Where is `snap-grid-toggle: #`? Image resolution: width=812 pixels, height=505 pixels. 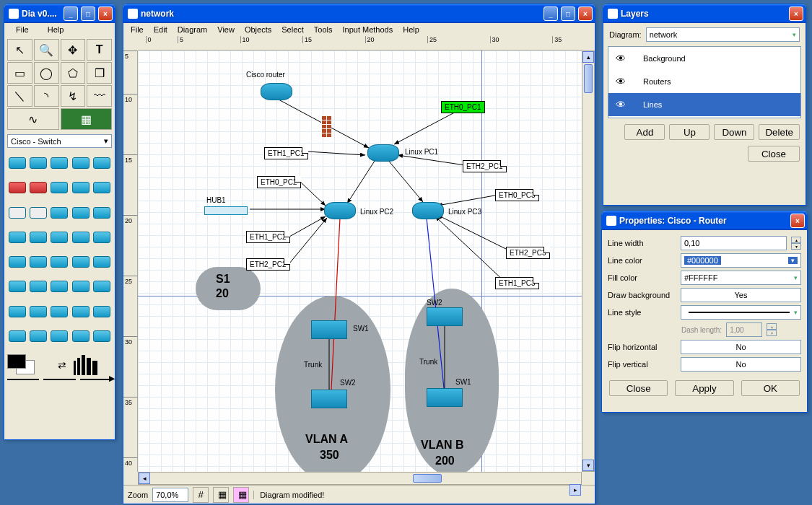
snap-grid-toggle: # is located at coordinates (201, 495).